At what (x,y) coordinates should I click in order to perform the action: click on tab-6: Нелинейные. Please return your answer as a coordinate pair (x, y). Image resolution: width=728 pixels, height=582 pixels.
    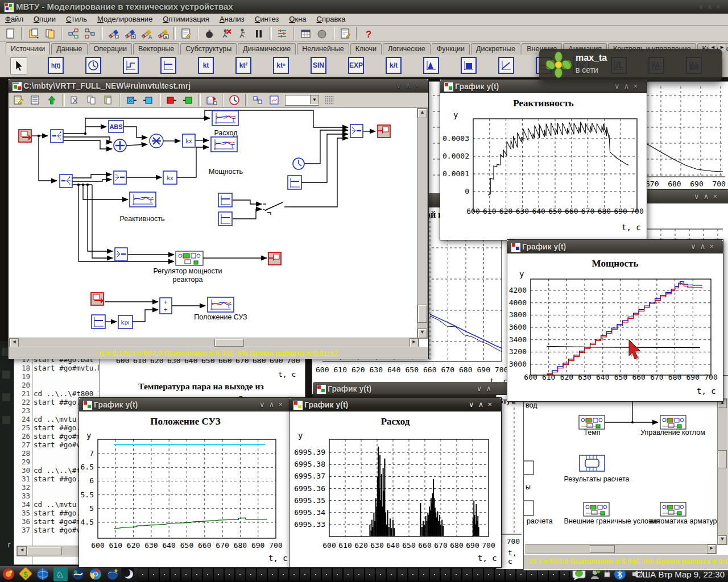
    Looking at the image, I should click on (323, 49).